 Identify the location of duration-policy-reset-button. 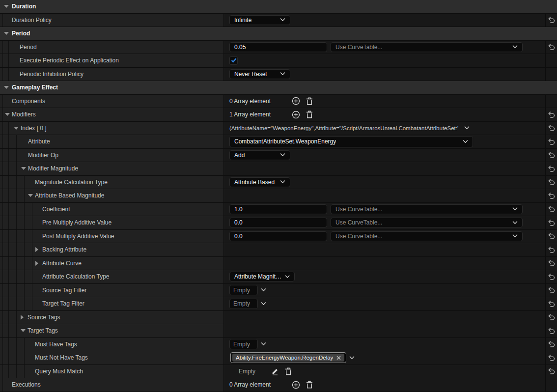
(551, 21).